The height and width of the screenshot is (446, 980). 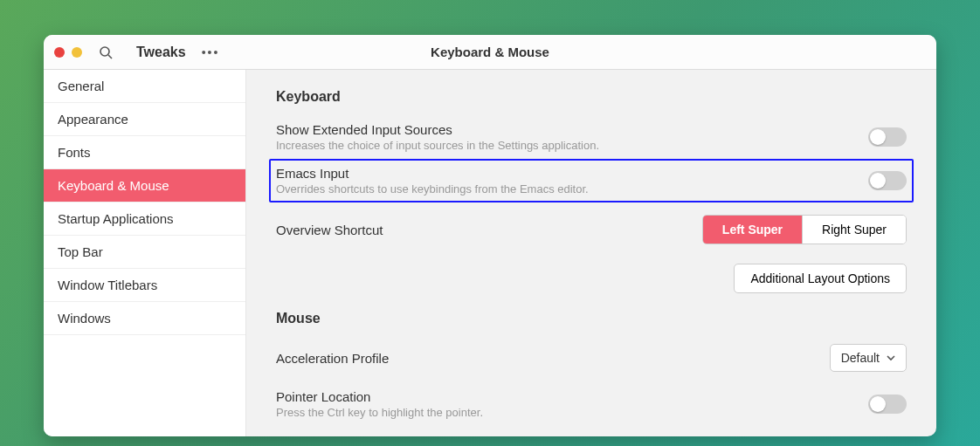 I want to click on page-title: Keyboard & Mouse, so click(x=490, y=52).